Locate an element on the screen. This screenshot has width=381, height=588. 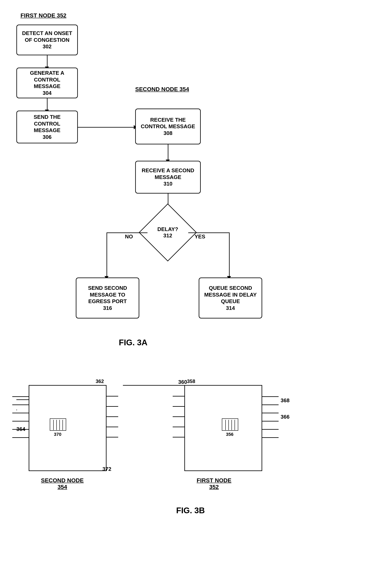
ref-360: 360 is located at coordinates (183, 382).